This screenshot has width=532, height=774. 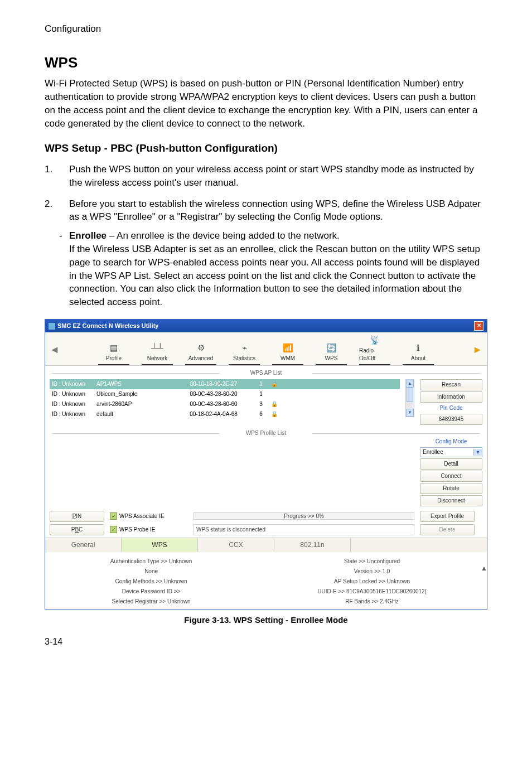 I want to click on rotate-button: Rotate, so click(x=451, y=488).